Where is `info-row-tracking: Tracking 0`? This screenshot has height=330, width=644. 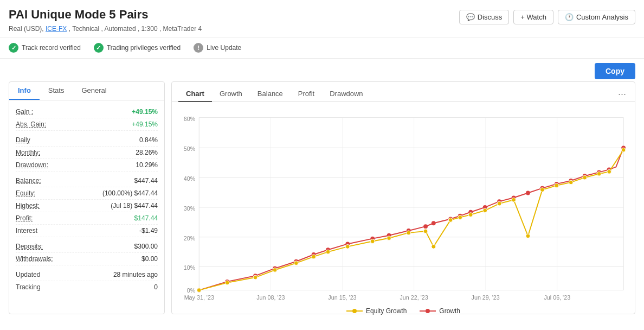 info-row-tracking: Tracking 0 is located at coordinates (87, 287).